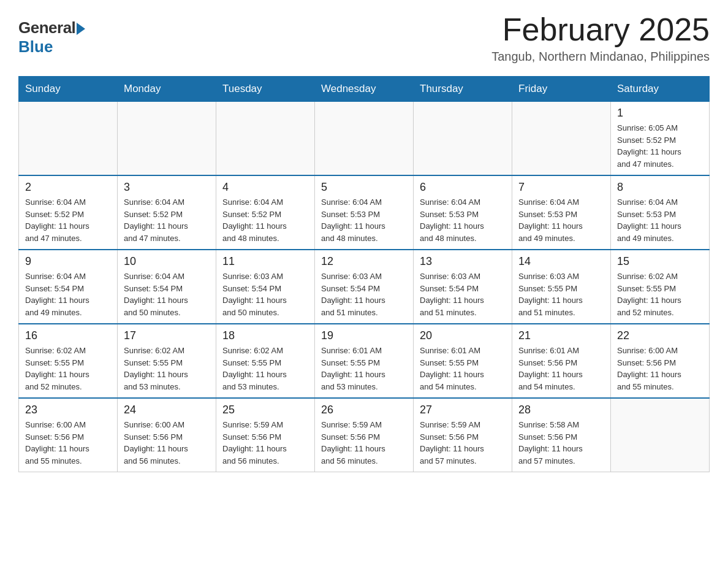 The image size is (728, 563). Describe the element at coordinates (561, 90) in the screenshot. I see `calendar-header-friday: Friday` at that location.